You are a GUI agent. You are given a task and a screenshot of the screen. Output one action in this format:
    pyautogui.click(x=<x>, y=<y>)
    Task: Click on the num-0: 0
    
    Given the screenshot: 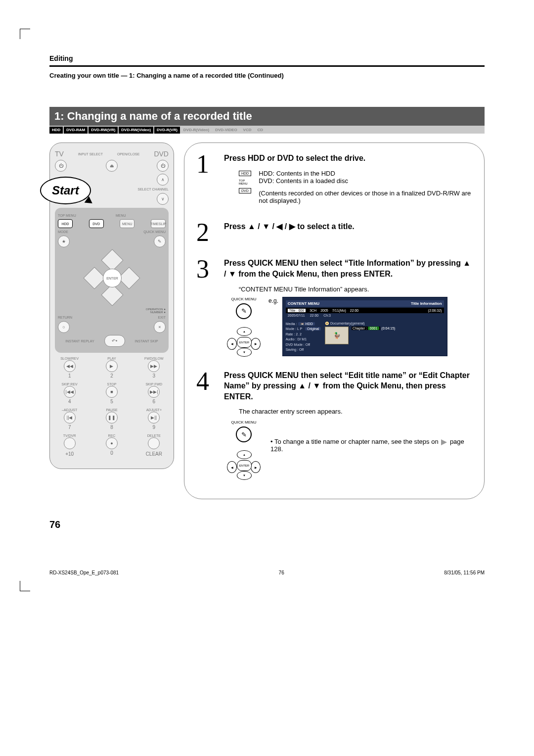 What is the action you would take?
    pyautogui.click(x=112, y=453)
    